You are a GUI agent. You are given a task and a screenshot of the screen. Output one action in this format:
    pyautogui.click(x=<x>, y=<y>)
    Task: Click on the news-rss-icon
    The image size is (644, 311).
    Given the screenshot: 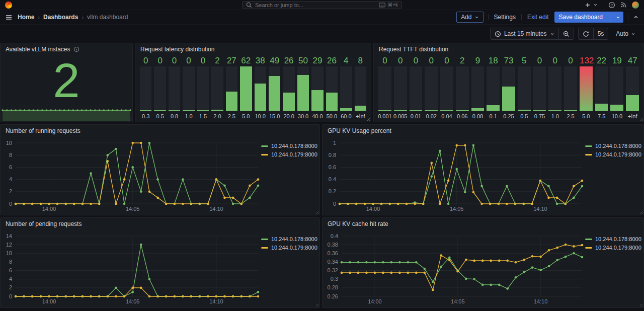 What is the action you would take?
    pyautogui.click(x=624, y=5)
    